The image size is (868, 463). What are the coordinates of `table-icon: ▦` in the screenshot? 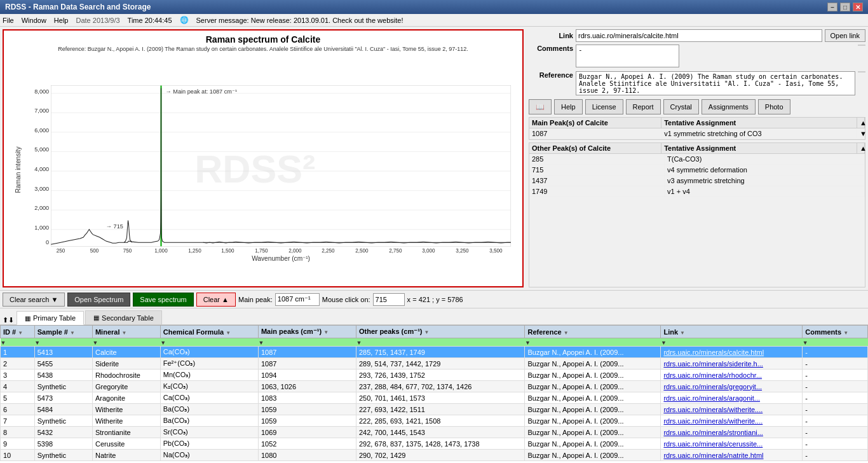 It's located at (28, 318).